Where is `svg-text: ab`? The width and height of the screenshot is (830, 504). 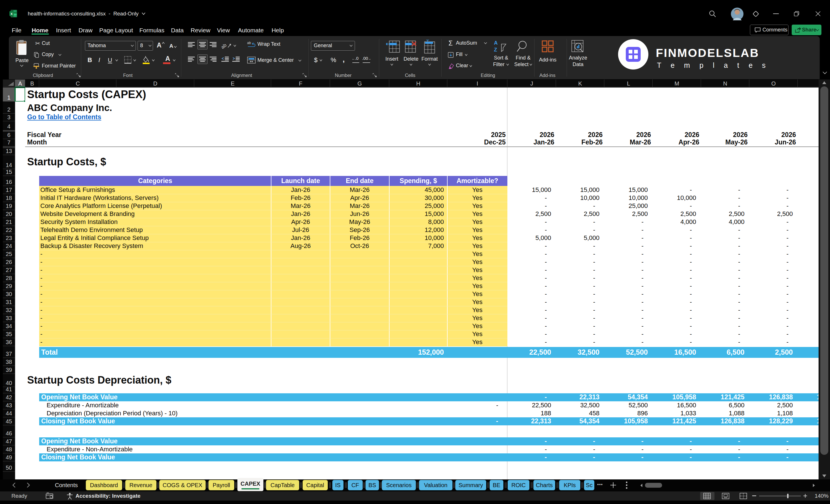
svg-text: ab is located at coordinates (249, 43).